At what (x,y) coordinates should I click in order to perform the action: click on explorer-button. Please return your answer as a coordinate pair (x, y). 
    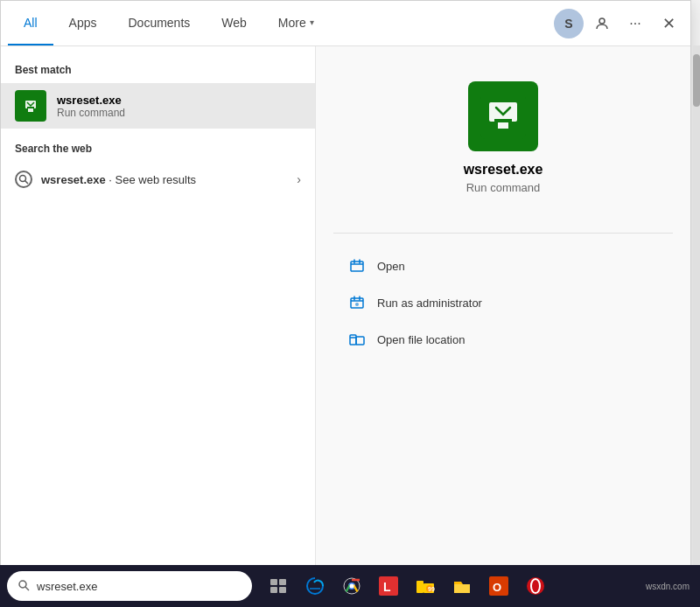
    Looking at the image, I should click on (462, 586).